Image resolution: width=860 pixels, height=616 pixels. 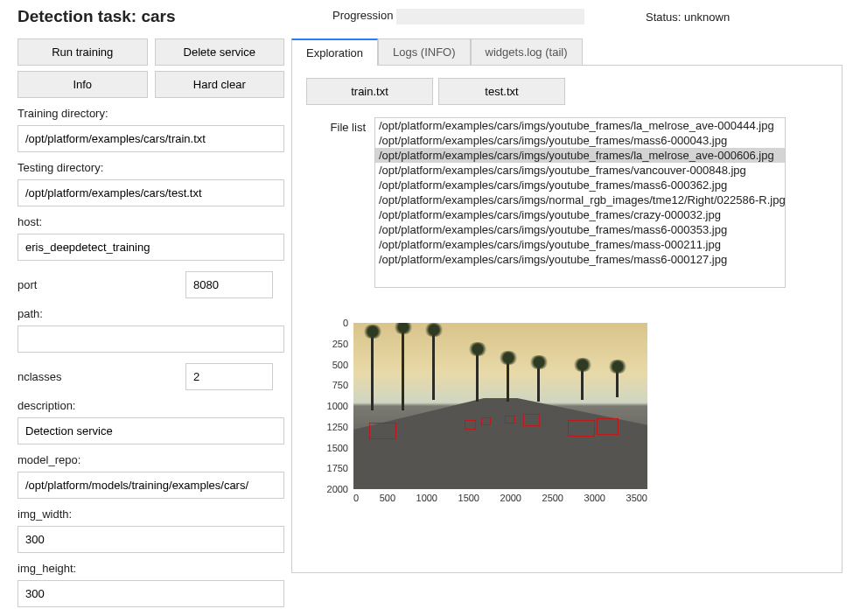 I want to click on y-tick: 500, so click(x=340, y=365).